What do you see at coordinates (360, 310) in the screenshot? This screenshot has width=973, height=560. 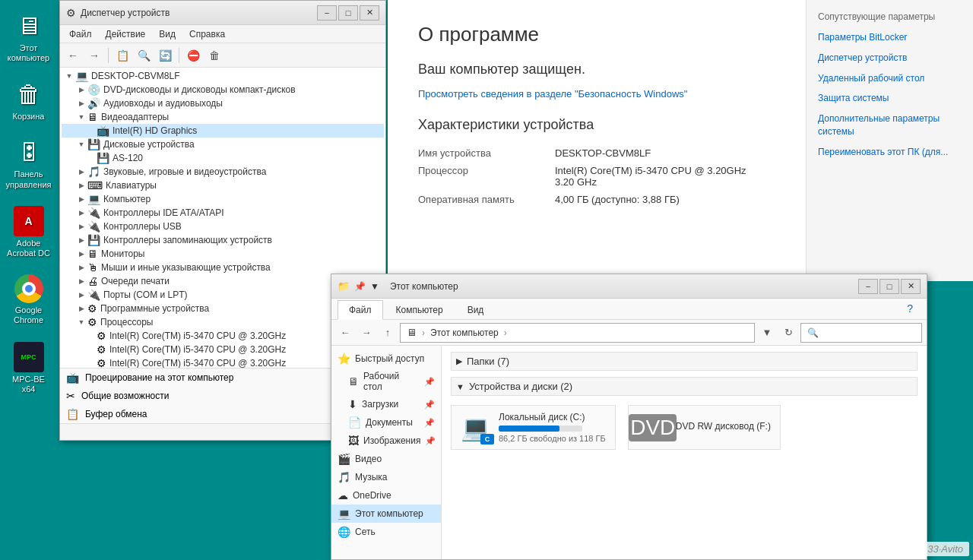 I see `explorer-tab-file: Файл` at bounding box center [360, 310].